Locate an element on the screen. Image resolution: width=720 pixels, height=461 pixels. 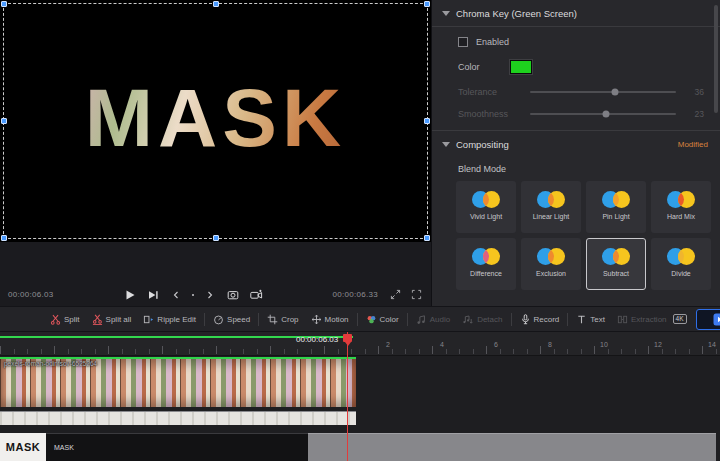
playhead-marker is located at coordinates (348, 338).